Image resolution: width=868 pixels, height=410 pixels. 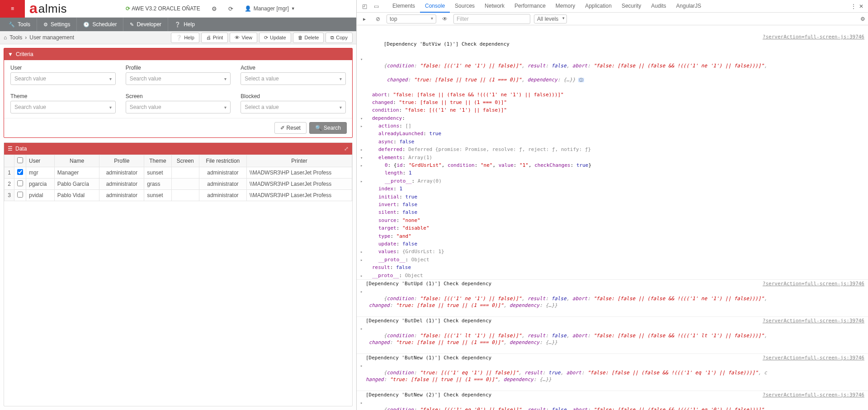 What do you see at coordinates (328, 128) in the screenshot?
I see `search-button: 🔍Search` at bounding box center [328, 128].